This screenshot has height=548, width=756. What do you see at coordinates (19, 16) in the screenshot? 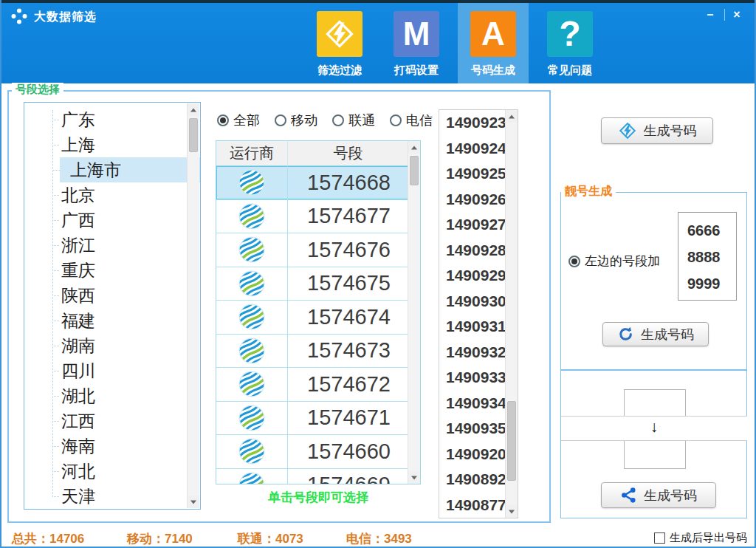
I see `app-logo-icon` at bounding box center [19, 16].